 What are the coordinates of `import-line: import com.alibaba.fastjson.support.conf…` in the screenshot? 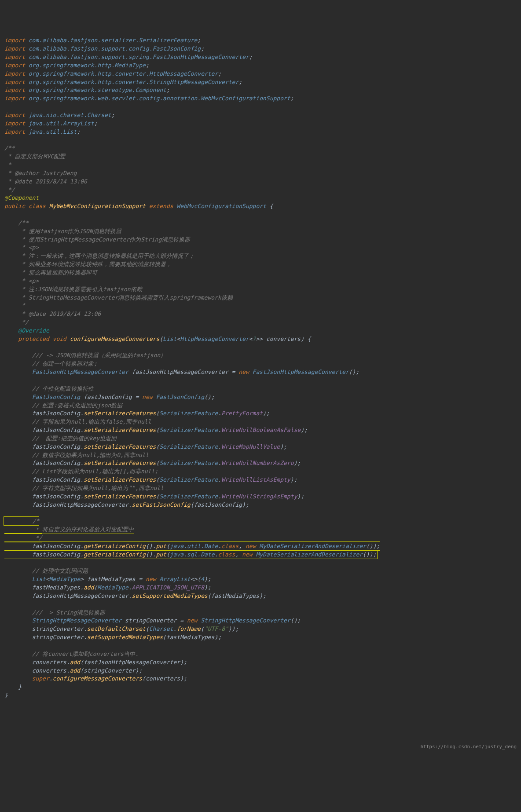 It's located at (104, 48).